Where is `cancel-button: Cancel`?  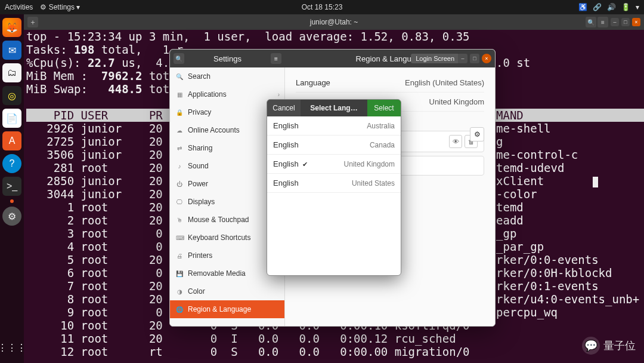 cancel-button: Cancel is located at coordinates (284, 108).